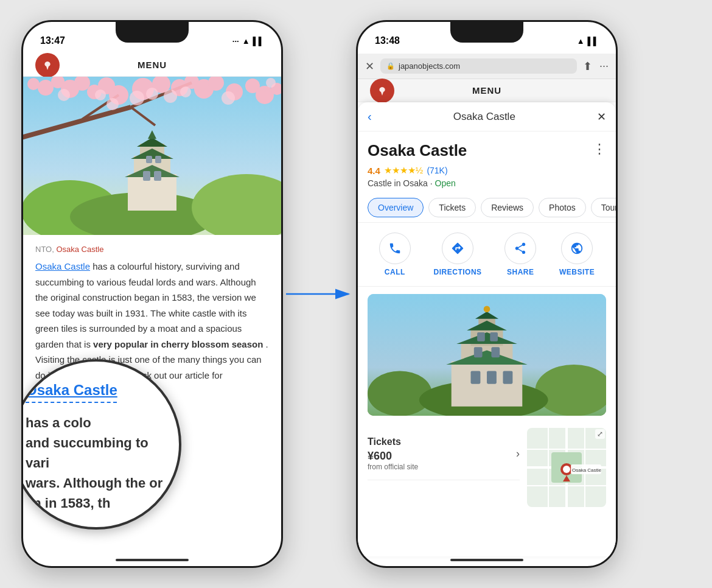  Describe the element at coordinates (601, 117) in the screenshot. I see `gmaps-close-btn: ✕` at that location.